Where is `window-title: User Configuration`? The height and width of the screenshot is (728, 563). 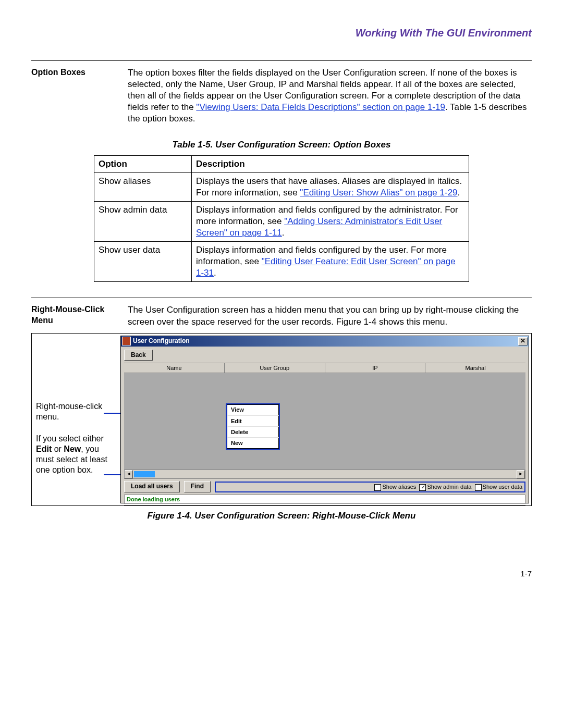
window-title: User Configuration is located at coordinates (162, 341).